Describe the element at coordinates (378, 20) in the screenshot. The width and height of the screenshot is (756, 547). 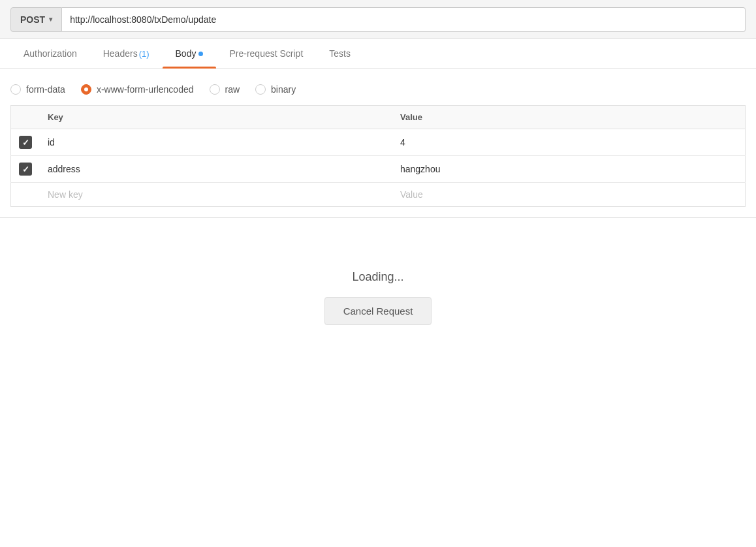
I see `url-bar: POST ▾` at that location.